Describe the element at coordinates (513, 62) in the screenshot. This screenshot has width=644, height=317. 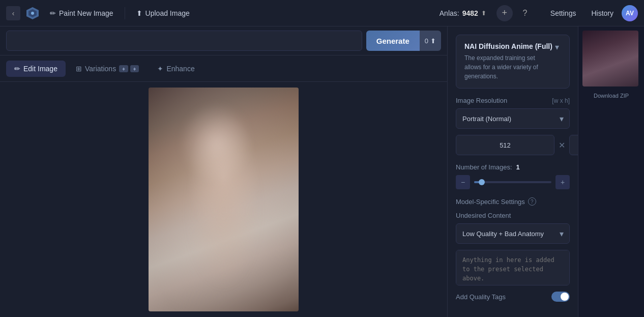
I see `model-card: NAI Diffusion Anime (Full) The expanded …` at that location.